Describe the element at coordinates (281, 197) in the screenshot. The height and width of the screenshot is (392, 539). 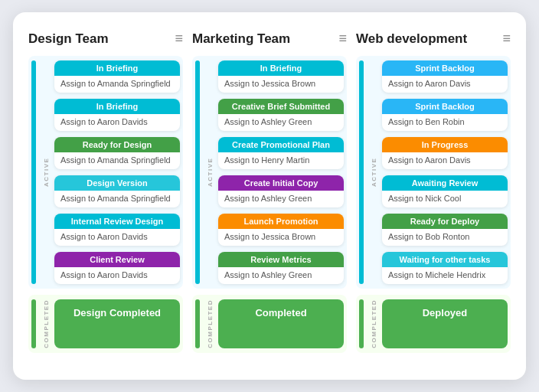
I see `card-assign-1-3: Assign to Ashley Green` at that location.